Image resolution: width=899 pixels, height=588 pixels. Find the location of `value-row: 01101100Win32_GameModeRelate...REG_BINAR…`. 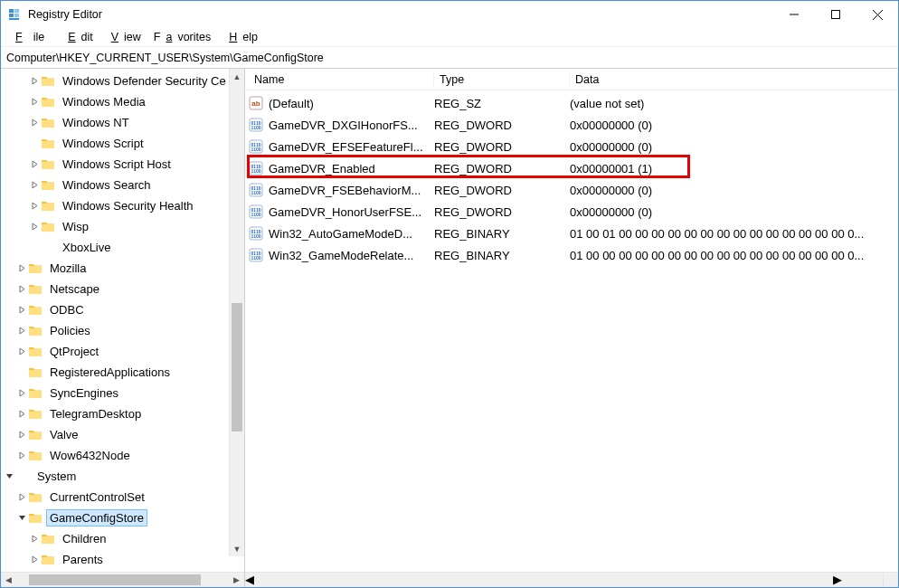

value-row: 01101100Win32_GameModeRelate...REG_BINAR… is located at coordinates (572, 255).